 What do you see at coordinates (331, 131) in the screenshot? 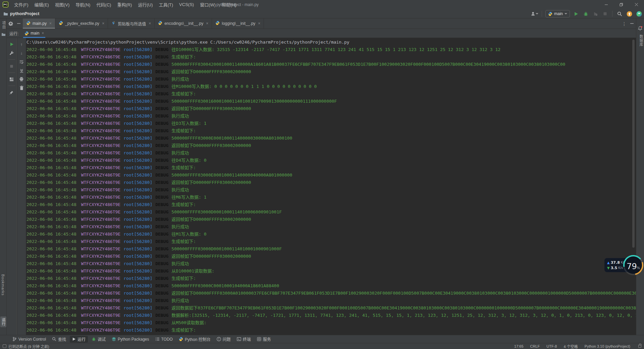
I see `log-line-11: 2022-06-06 16:45:48WTFCXYKZY486T9Eroot[5…` at bounding box center [331, 131].